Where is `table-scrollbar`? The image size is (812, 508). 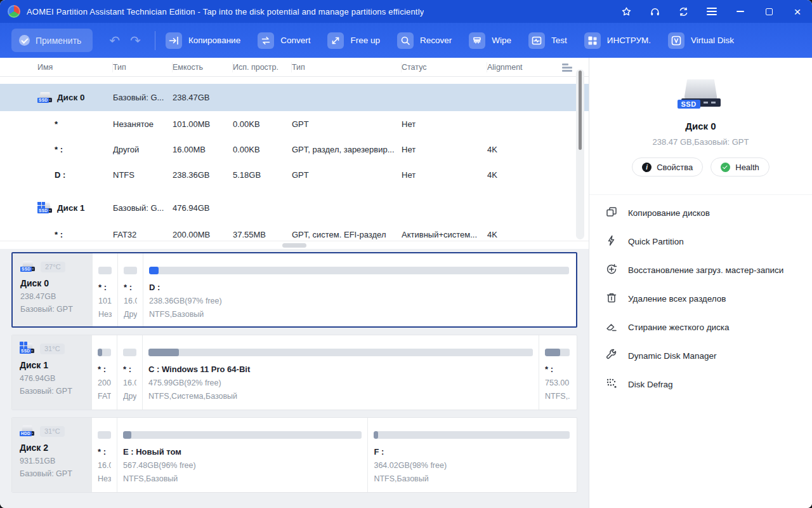
table-scrollbar is located at coordinates (580, 154).